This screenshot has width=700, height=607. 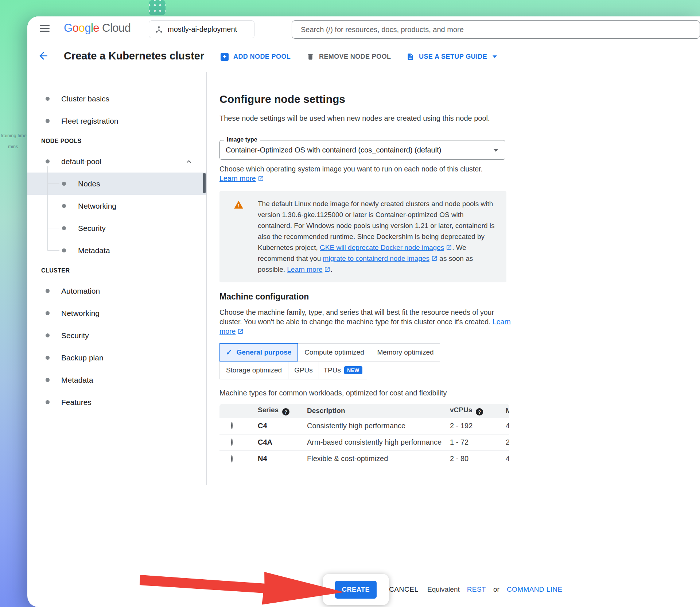 What do you see at coordinates (245, 584) in the screenshot?
I see `annotation-arrow` at bounding box center [245, 584].